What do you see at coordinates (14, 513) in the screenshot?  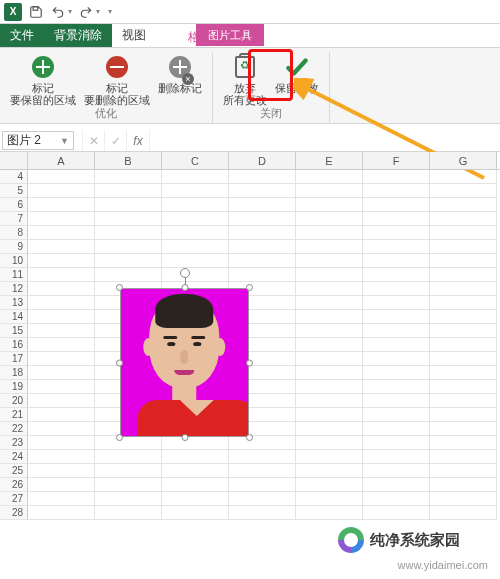 I see `row-header: 28` at bounding box center [14, 513].